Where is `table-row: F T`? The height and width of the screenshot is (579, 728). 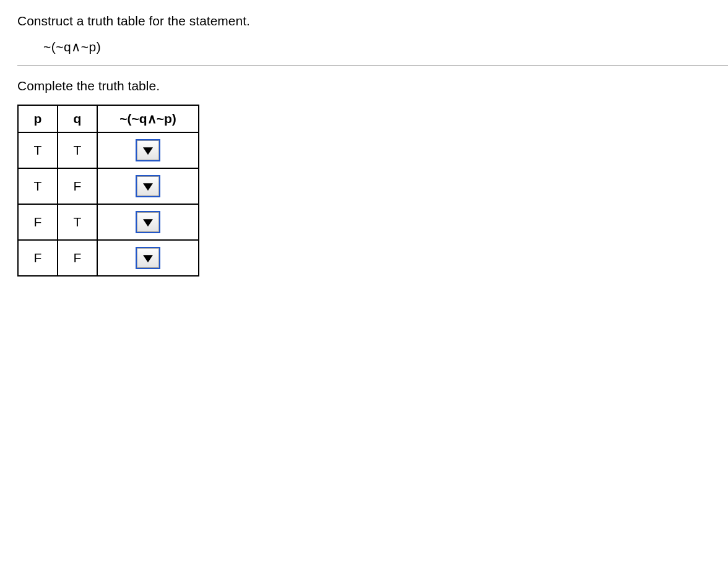
table-row: F T is located at coordinates (108, 222).